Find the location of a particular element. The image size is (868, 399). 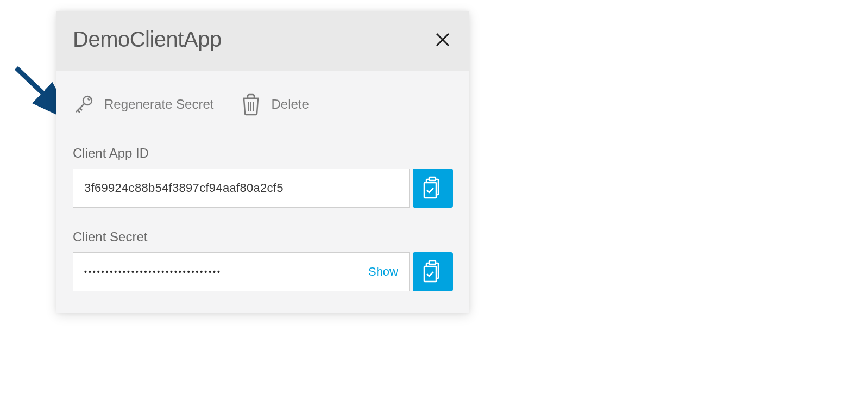

regenerate-label: Regenerate Secret is located at coordinates (159, 104).